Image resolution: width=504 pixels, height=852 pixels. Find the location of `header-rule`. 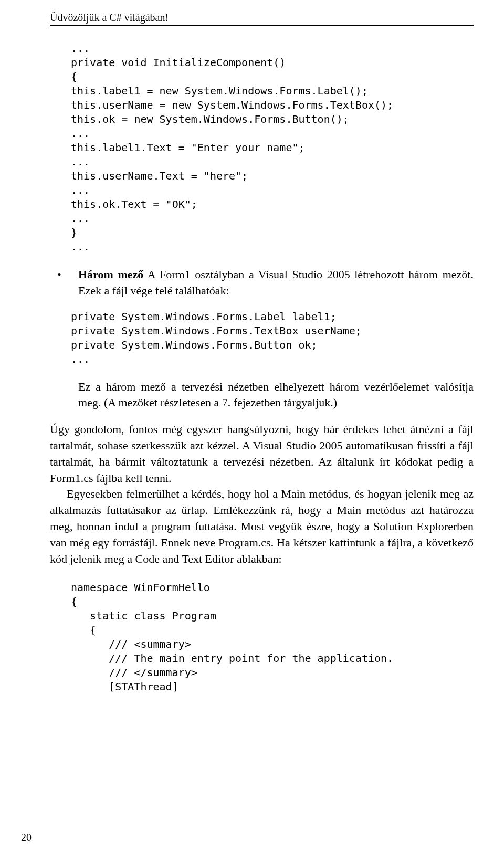

header-rule is located at coordinates (261, 25).